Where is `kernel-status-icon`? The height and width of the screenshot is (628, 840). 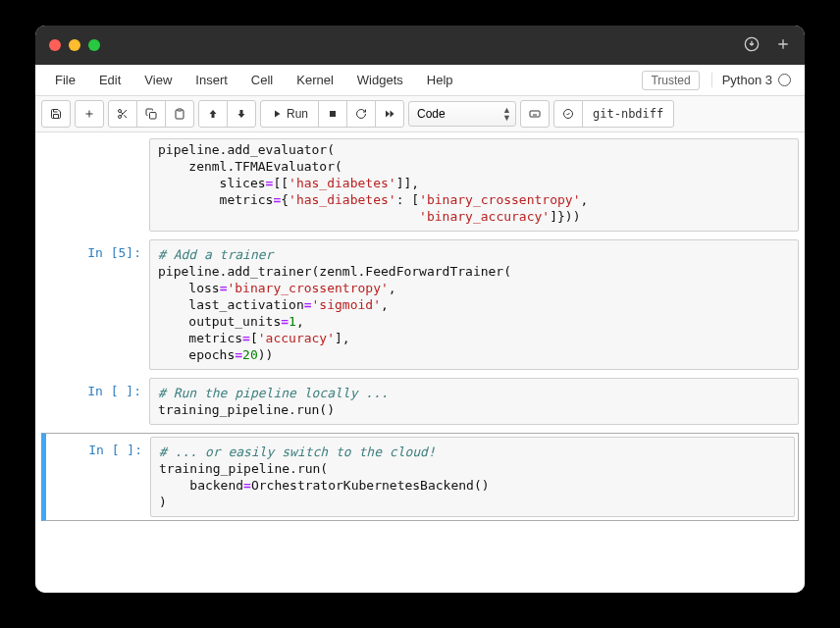 kernel-status-icon is located at coordinates (785, 80).